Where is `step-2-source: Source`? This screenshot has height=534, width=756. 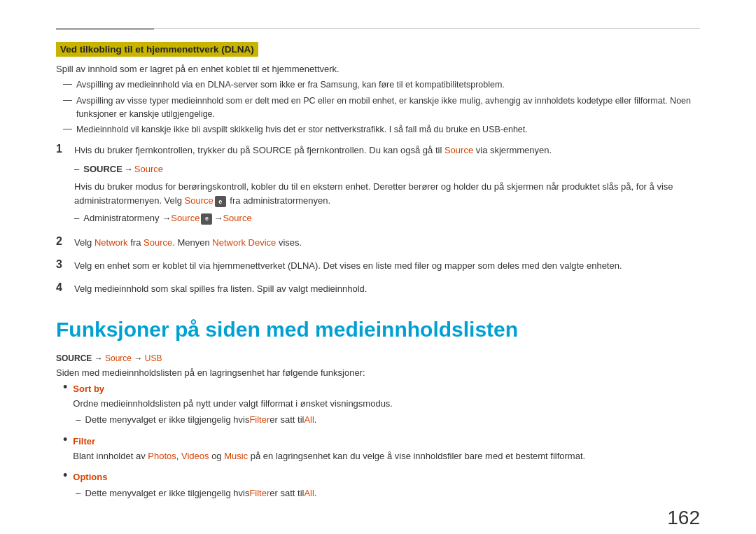
step-2-source: Source is located at coordinates (158, 242).